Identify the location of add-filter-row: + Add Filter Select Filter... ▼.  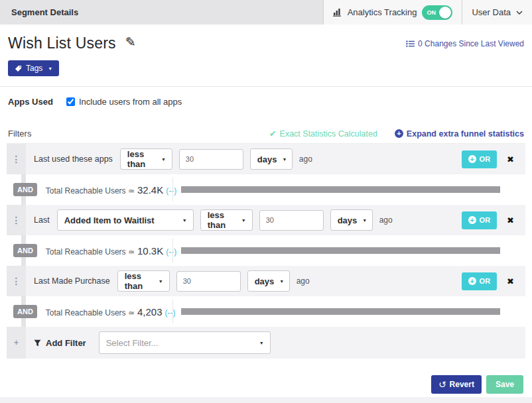
(266, 343).